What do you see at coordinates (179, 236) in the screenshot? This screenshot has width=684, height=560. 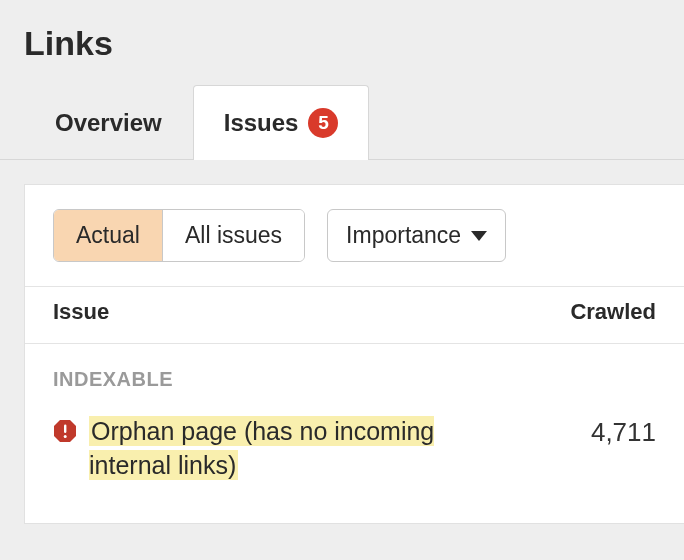 I see `issue-filter-segment: Actual All issues` at bounding box center [179, 236].